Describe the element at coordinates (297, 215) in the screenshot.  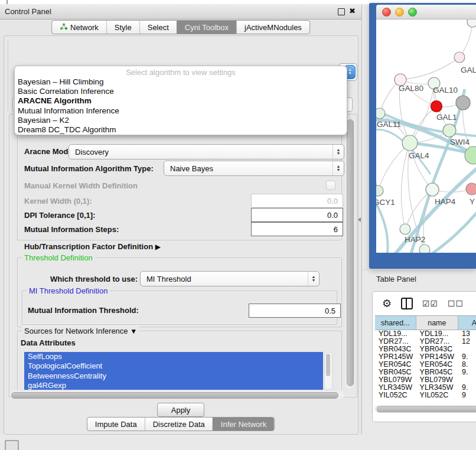
I see `dpi-tolerance-field: 0.0` at that location.